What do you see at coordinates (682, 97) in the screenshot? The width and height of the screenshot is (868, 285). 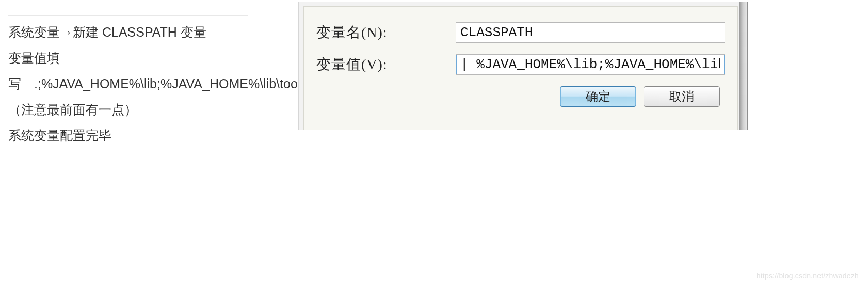 I see `cancel-button: 取消` at bounding box center [682, 97].